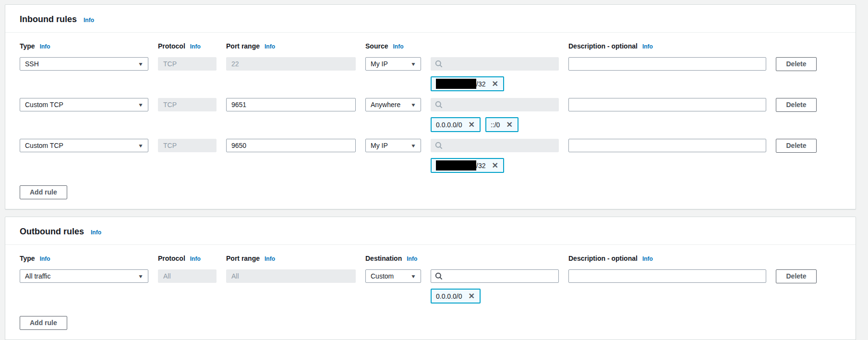 The image size is (868, 340). I want to click on outbound-info-link: Info, so click(96, 232).